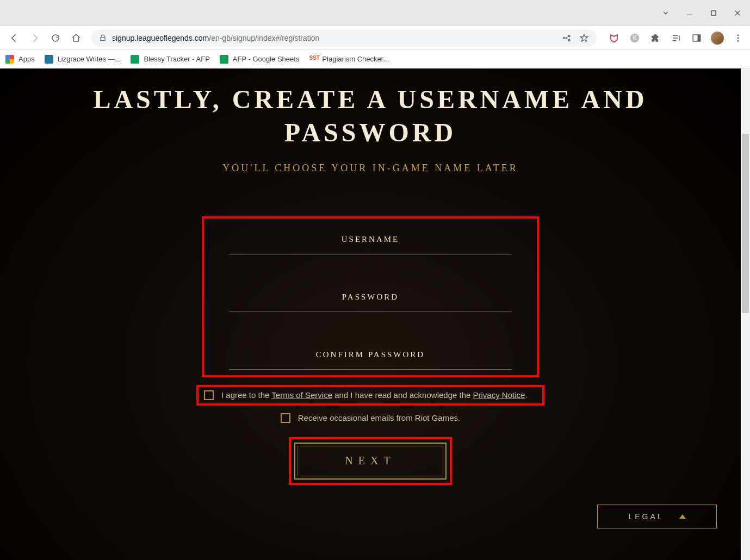  Describe the element at coordinates (370, 461) in the screenshot. I see `next-button: NEXT` at that location.